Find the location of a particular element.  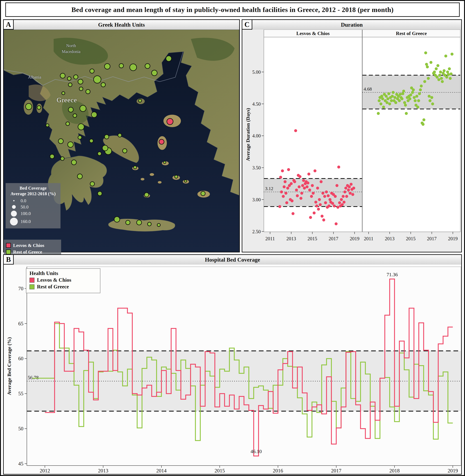

figure-title-box: Bed coverage and mean length of stay in … is located at coordinates (232, 10).